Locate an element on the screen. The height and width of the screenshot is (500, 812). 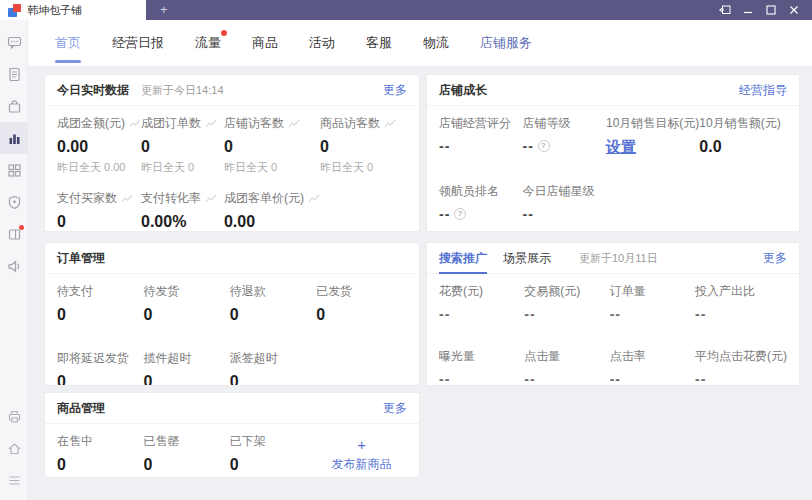
metric-cell: 即将延迟发货 0 is located at coordinates (100, 368).